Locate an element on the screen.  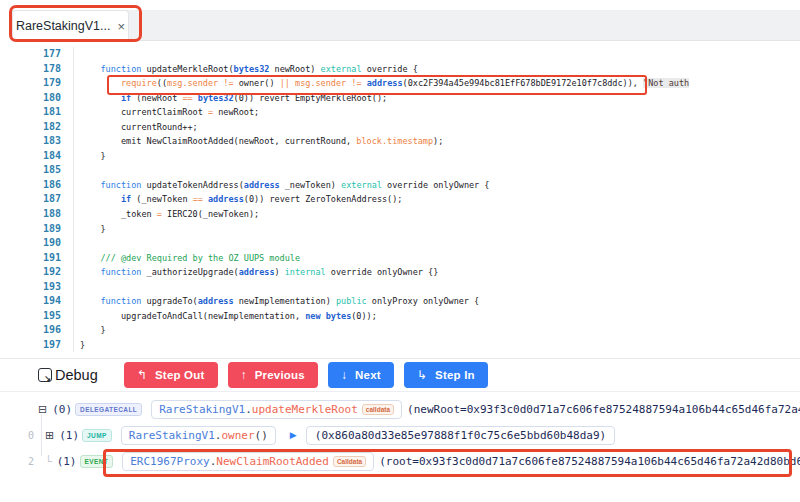
code-text: _token = IERC20(_newToken); is located at coordinates (166, 214).